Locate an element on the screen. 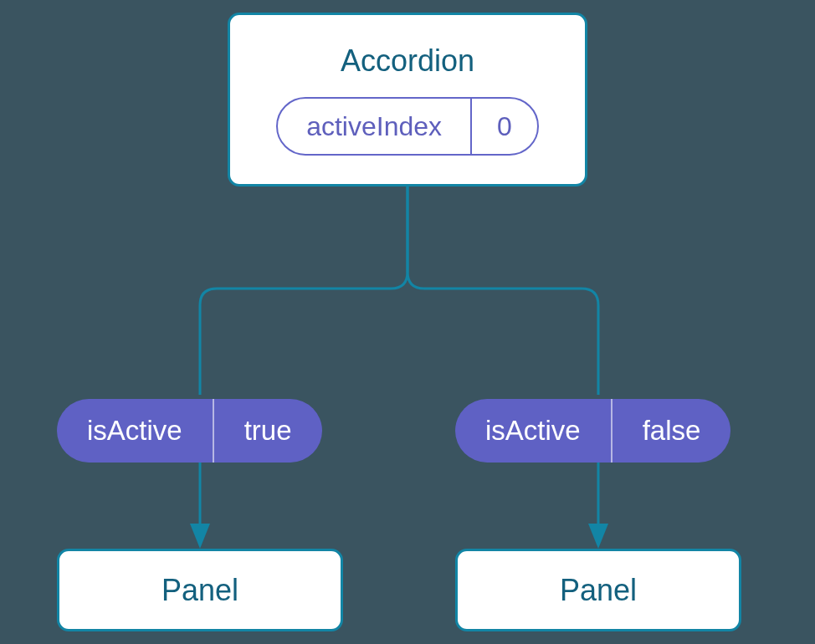 This screenshot has width=815, height=644. prop-pill-right: isActive false is located at coordinates (592, 431).